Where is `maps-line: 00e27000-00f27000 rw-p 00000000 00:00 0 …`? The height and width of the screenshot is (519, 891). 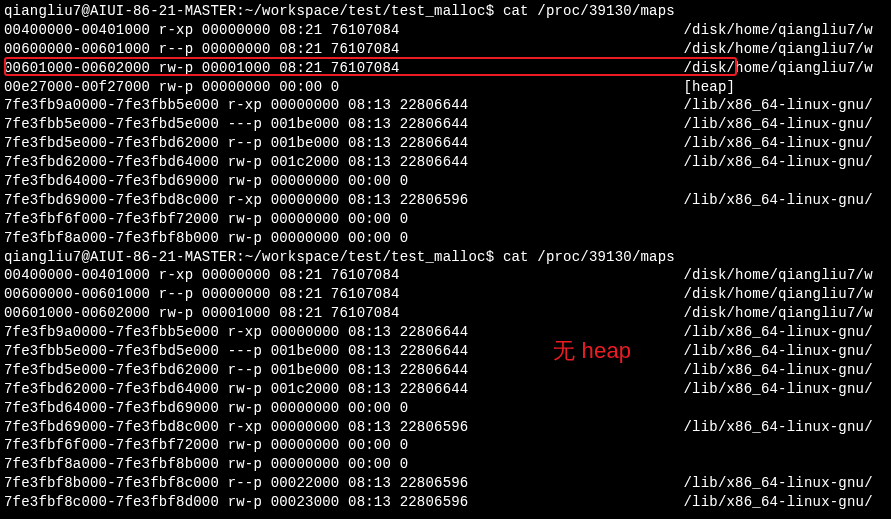 maps-line: 00e27000-00f27000 rw-p 00000000 00:00 0 … is located at coordinates (446, 88).